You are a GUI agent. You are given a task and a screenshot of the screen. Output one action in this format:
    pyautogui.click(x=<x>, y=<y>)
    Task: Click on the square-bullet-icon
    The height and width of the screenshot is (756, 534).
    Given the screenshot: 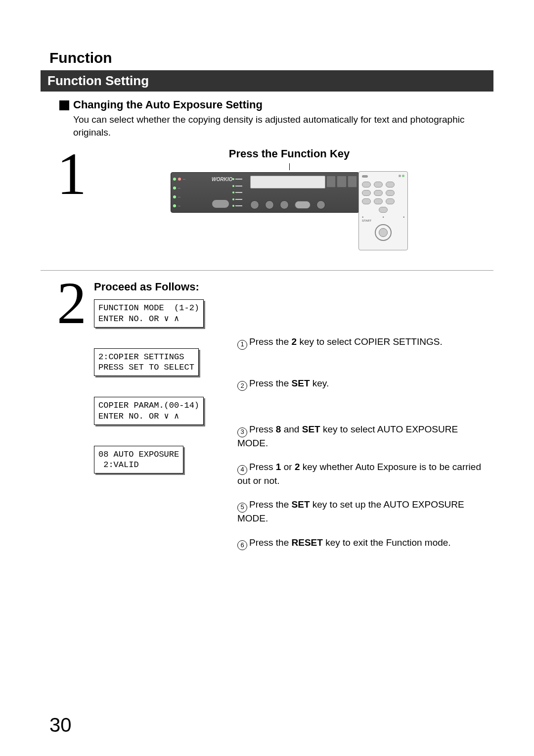 What is the action you would take?
    pyautogui.click(x=64, y=105)
    